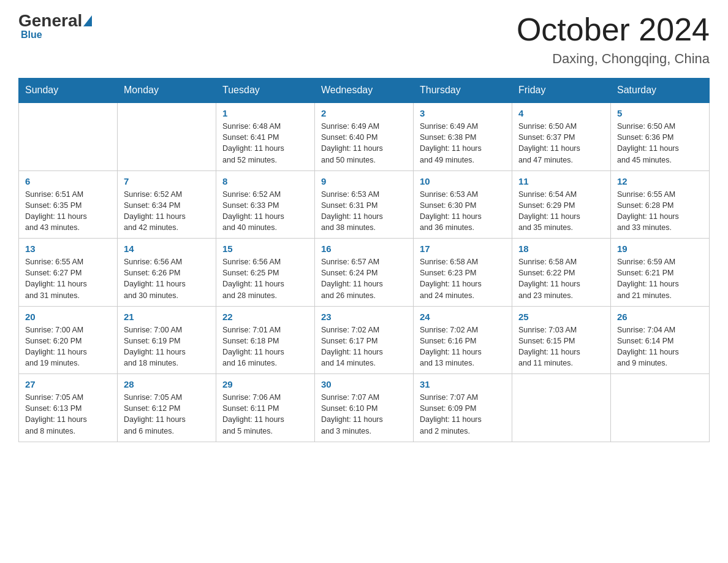 This screenshot has height=563, width=728. I want to click on logo-blue-text: Blue, so click(32, 34).